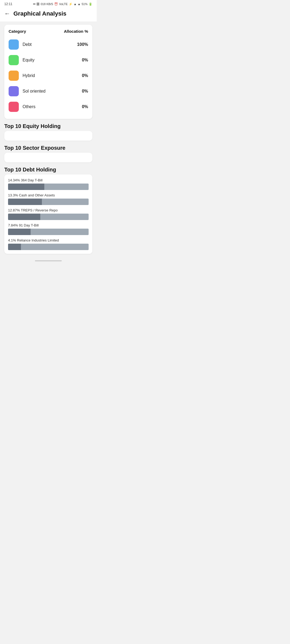 The width and height of the screenshot is (290, 644). What do you see at coordinates (48, 148) in the screenshot?
I see `sector-section-title: Top 10 Sector Exposure` at bounding box center [48, 148].